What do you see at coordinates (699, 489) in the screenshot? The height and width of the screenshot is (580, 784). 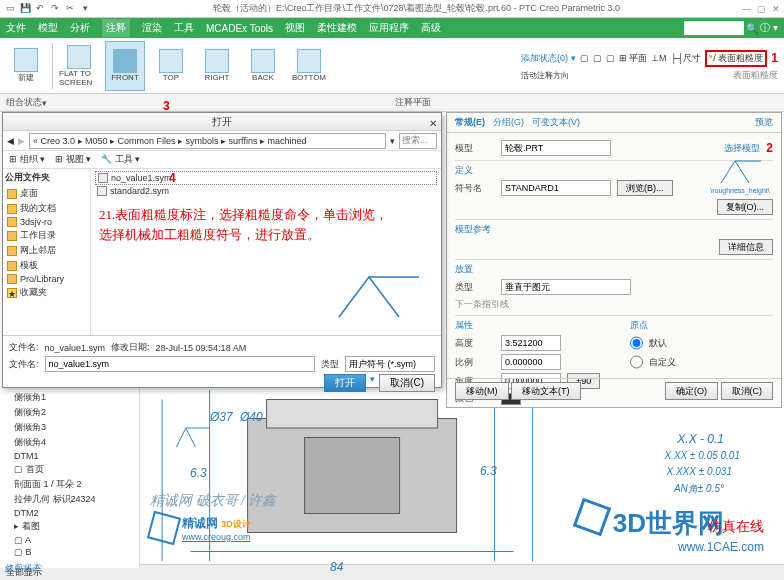 I see `tol-value: AN角± 0.5°` at bounding box center [699, 489].